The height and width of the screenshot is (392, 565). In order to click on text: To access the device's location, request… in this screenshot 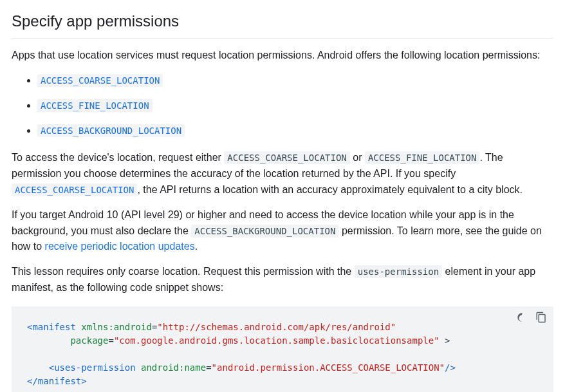, I will do `click(118, 157)`.